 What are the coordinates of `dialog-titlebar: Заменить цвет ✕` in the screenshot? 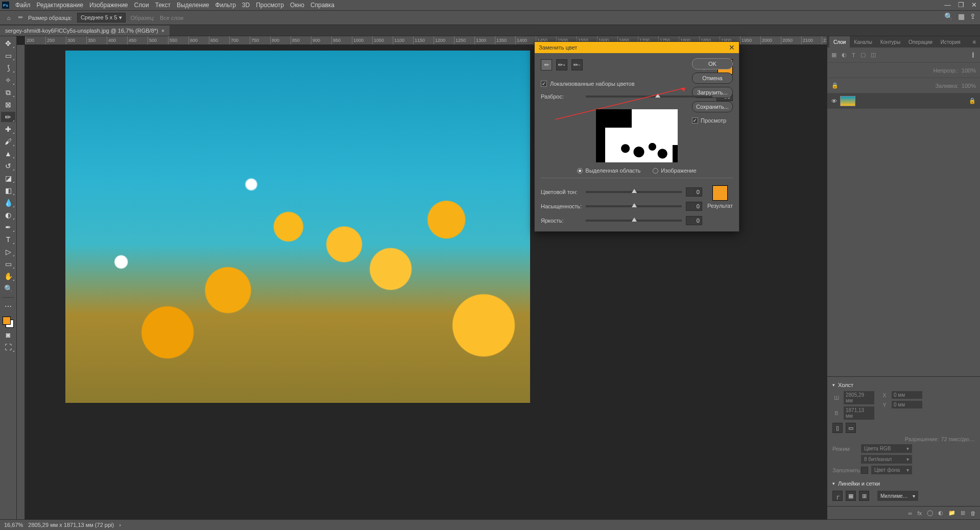 It's located at (637, 47).